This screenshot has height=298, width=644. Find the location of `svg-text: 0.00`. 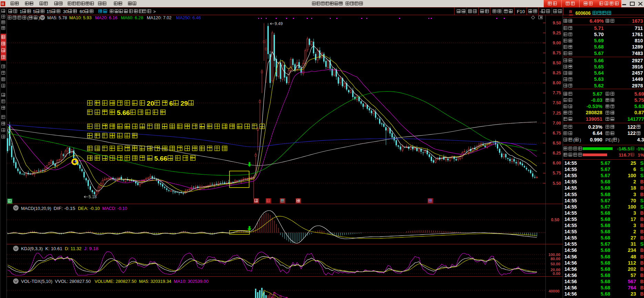

svg-text: 0.00 is located at coordinates (556, 274).